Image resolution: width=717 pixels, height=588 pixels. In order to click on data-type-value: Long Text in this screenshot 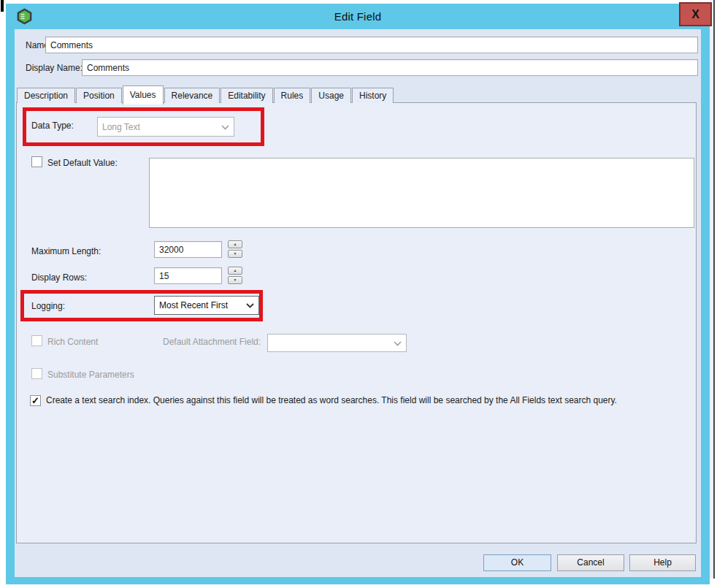, I will do `click(161, 127)`.